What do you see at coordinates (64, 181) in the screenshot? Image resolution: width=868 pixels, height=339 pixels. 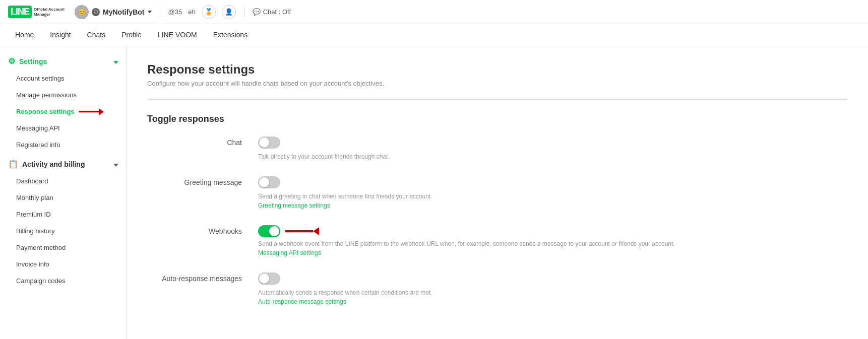 I see `sidebar-item-dashboard: Dashboard` at bounding box center [64, 181].